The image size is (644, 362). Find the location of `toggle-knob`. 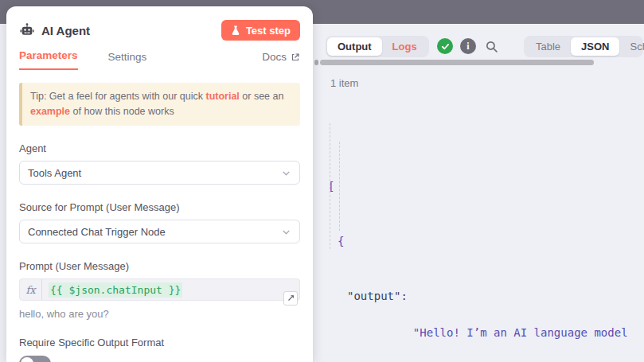

toggle-knob is located at coordinates (27, 360).